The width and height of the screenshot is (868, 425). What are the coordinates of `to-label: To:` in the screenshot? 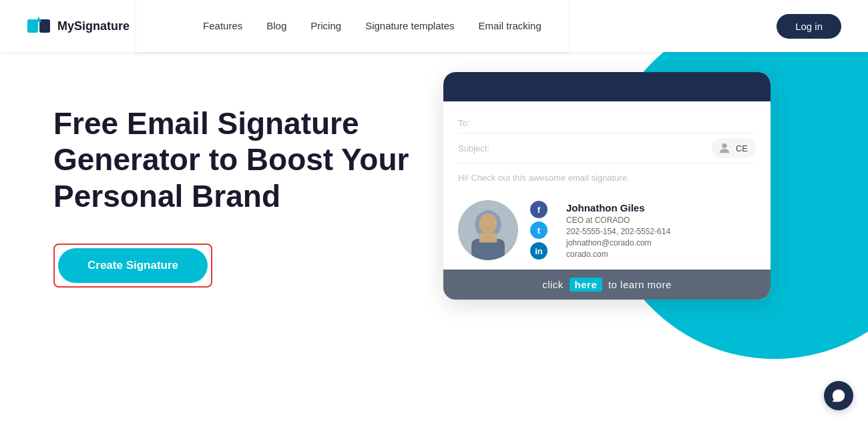 It's located at (463, 123).